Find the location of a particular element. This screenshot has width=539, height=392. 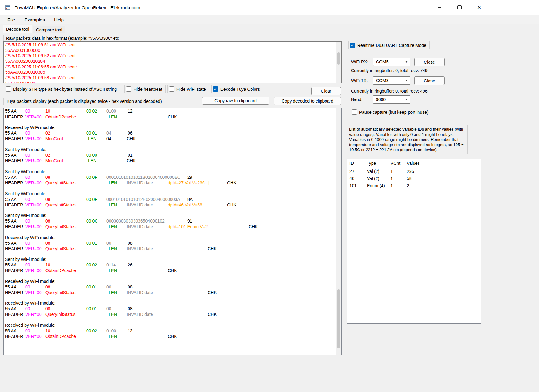

menu-item-file: File is located at coordinates (11, 20).